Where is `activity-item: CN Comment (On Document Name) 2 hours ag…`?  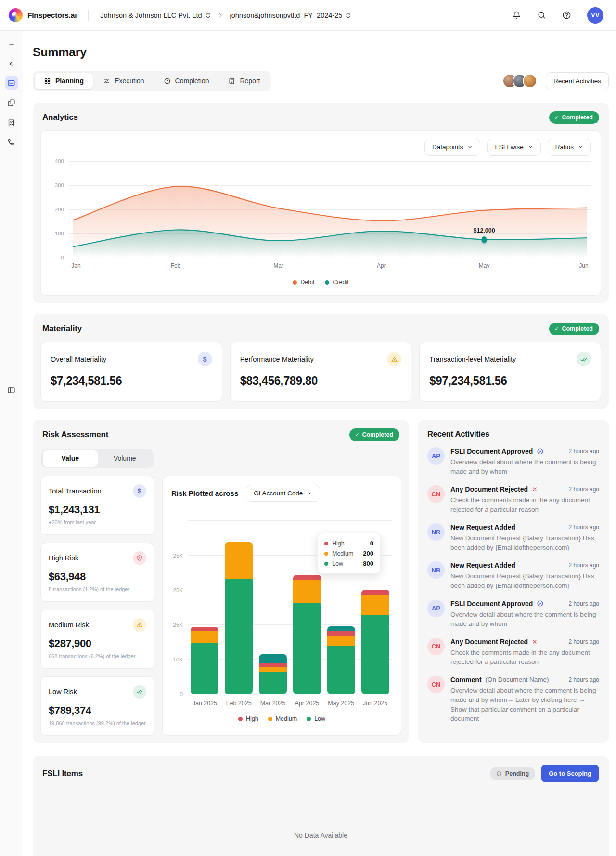
activity-item: CN Comment (On Document Name) 2 hours ag… is located at coordinates (513, 700).